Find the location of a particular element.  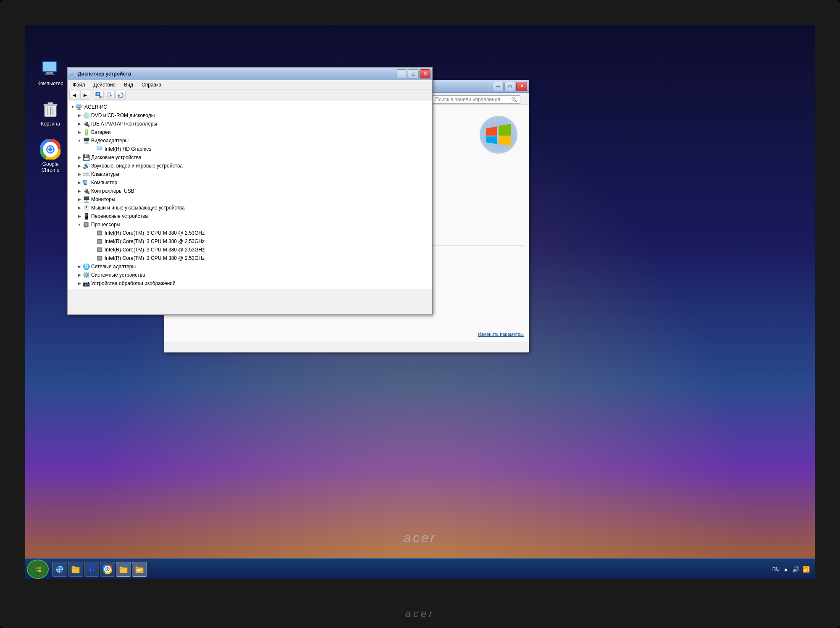

tree-item-cpu: ▼ is located at coordinates (249, 225).